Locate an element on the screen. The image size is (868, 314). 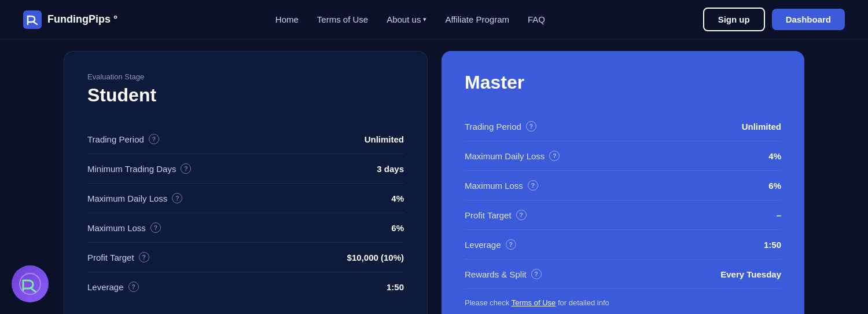
nav-terms-of-use: Terms of Use is located at coordinates (343, 20).